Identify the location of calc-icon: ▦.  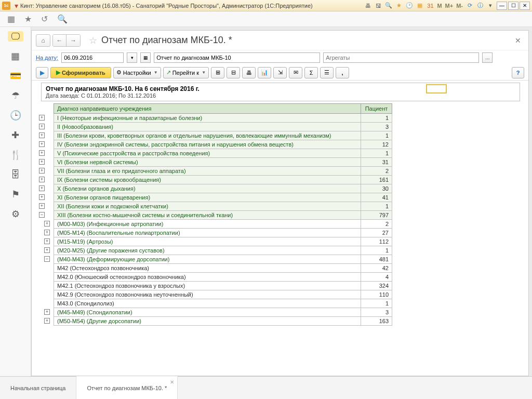
(420, 6).